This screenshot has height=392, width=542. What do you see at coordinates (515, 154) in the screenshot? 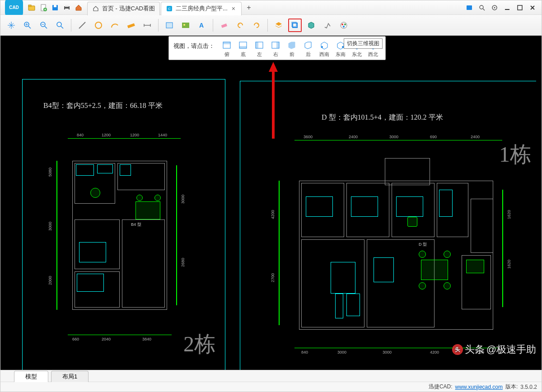
I see `building-label-right: 1栋` at bounding box center [515, 154].